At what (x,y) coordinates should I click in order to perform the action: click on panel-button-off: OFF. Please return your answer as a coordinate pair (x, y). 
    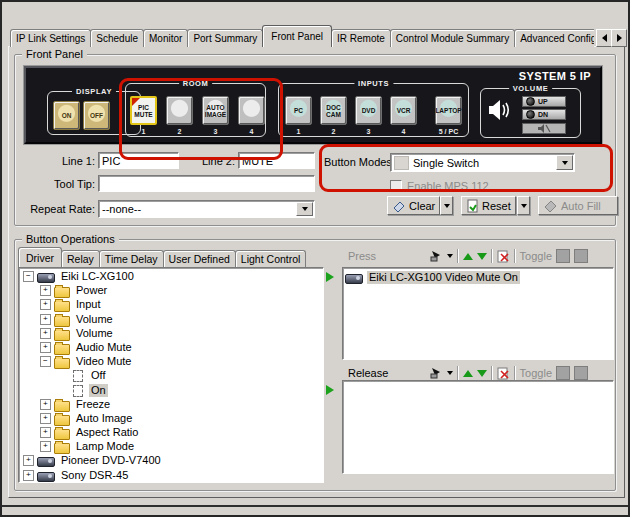
    Looking at the image, I should click on (96, 116).